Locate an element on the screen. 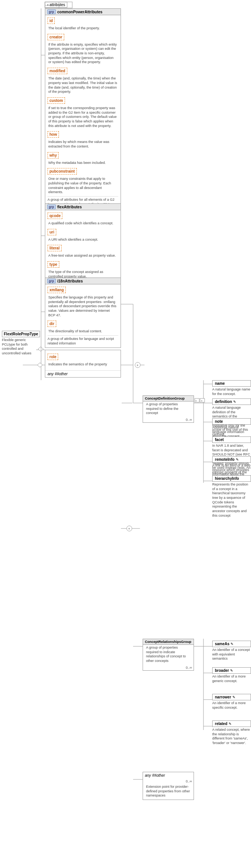  i18n-attributes-box: grp i18nAttributes xmllang Specifies the… is located at coordinates (83, 313).